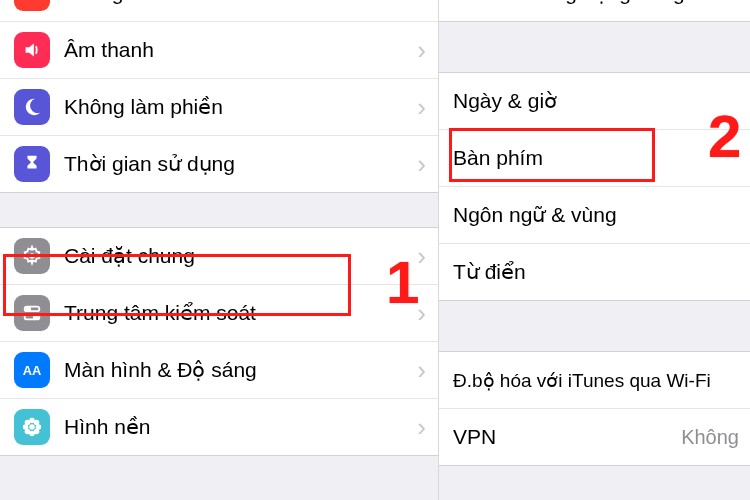 The width and height of the screenshot is (750, 500). I want to click on row-background-refresh: Làm mới ứng dụng trong nền, so click(594, 10).